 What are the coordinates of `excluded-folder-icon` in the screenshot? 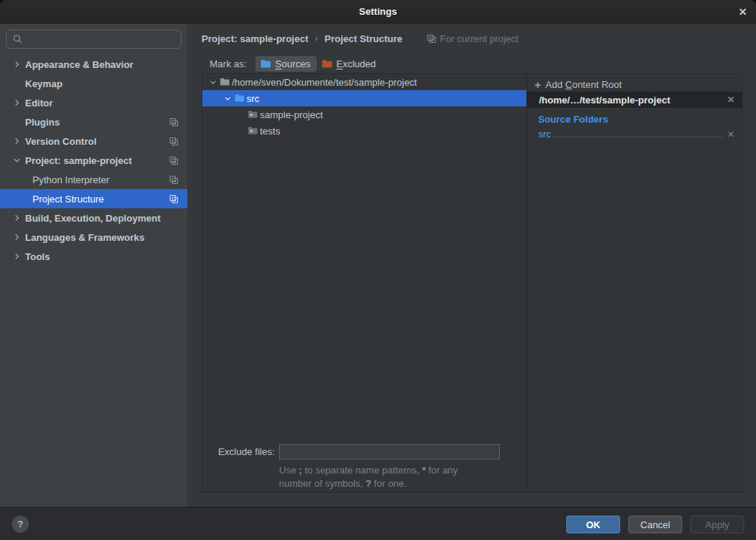 It's located at (327, 64).